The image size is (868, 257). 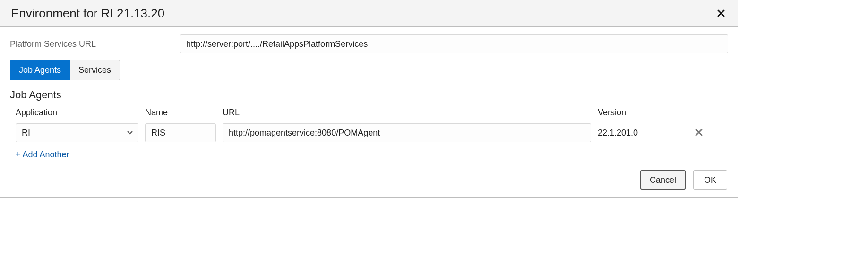 I want to click on delete-row-button, so click(x=699, y=133).